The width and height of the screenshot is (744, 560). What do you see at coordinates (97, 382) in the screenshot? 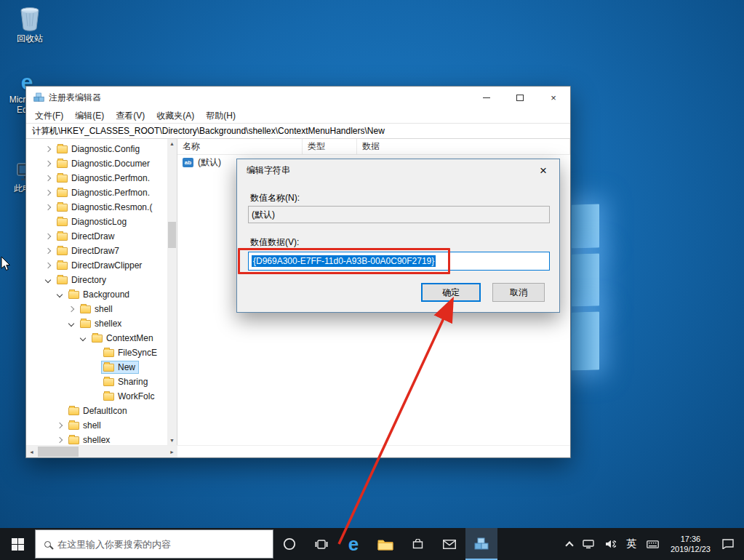
I see `tree-item-sharing: Sharing` at bounding box center [97, 382].